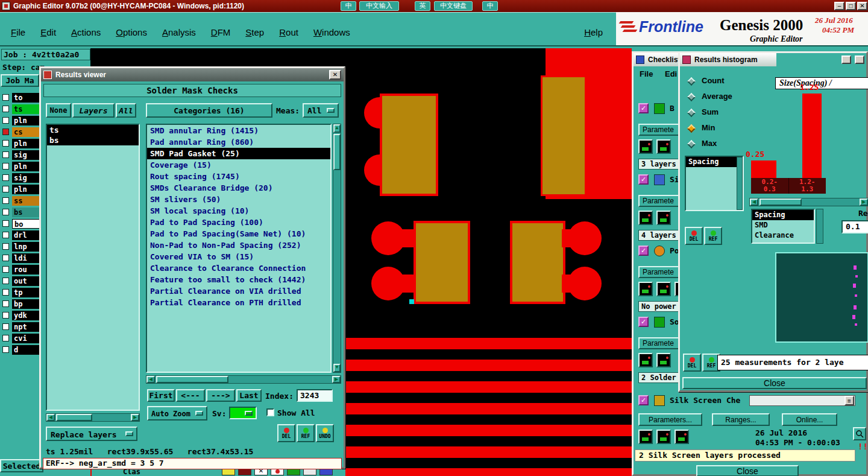  What do you see at coordinates (26, 304) in the screenshot?
I see `layer-name-chip: bp` at bounding box center [26, 304].